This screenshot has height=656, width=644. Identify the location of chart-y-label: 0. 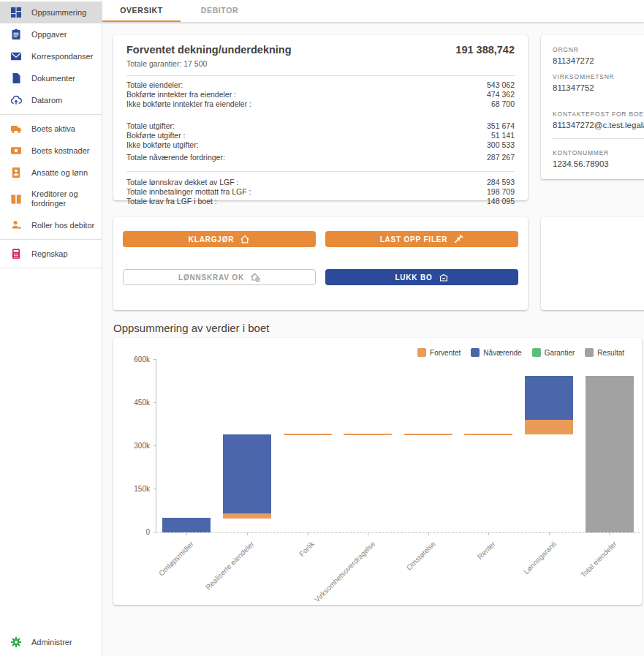
(148, 532).